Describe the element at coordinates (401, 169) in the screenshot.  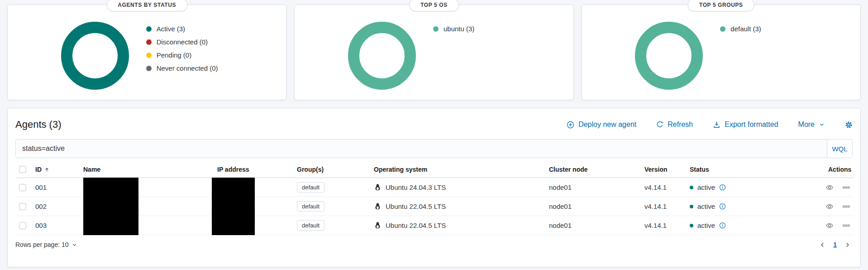
I see `column-header-os: Operating system` at that location.